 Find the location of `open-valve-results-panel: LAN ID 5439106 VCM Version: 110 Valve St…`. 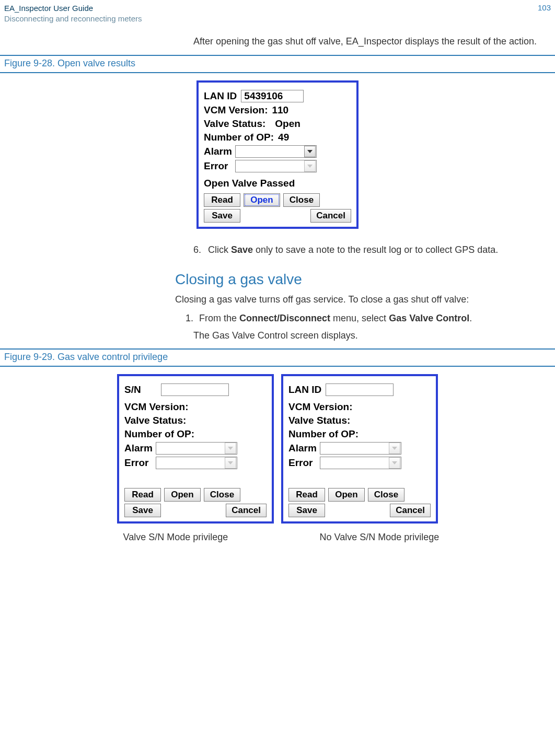

open-valve-results-panel: LAN ID 5439106 VCM Version: 110 Valve St… is located at coordinates (278, 155).